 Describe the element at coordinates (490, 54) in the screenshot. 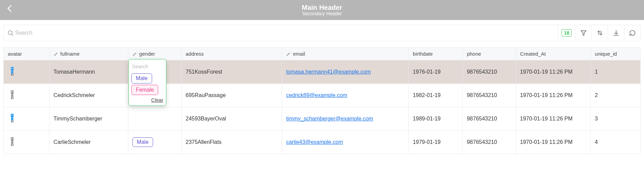

I see `col-phone: phone` at that location.